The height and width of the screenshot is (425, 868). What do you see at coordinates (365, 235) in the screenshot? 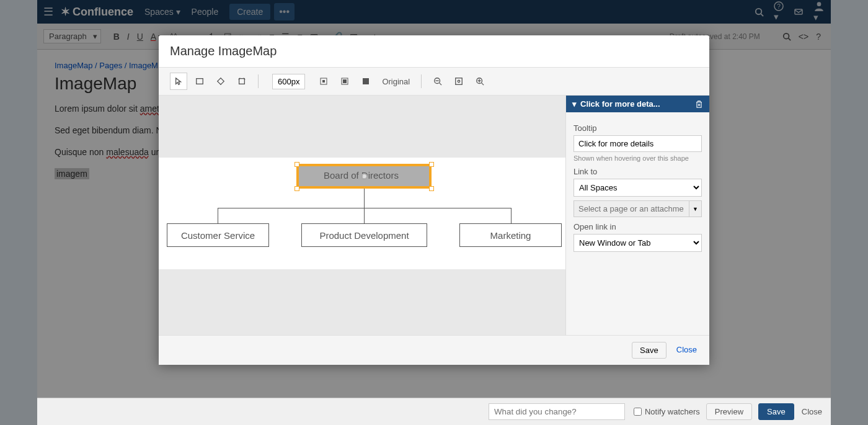
I see `org-box-product-development: Product Development` at bounding box center [365, 235].